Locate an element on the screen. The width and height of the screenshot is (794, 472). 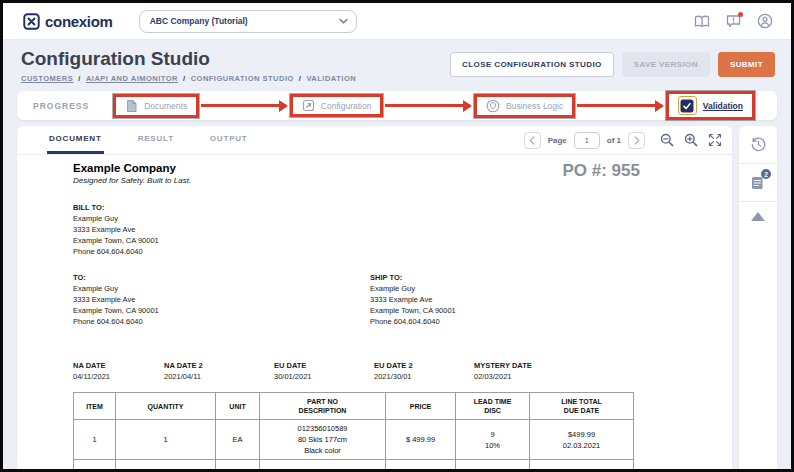
table-row is located at coordinates (354, 465).